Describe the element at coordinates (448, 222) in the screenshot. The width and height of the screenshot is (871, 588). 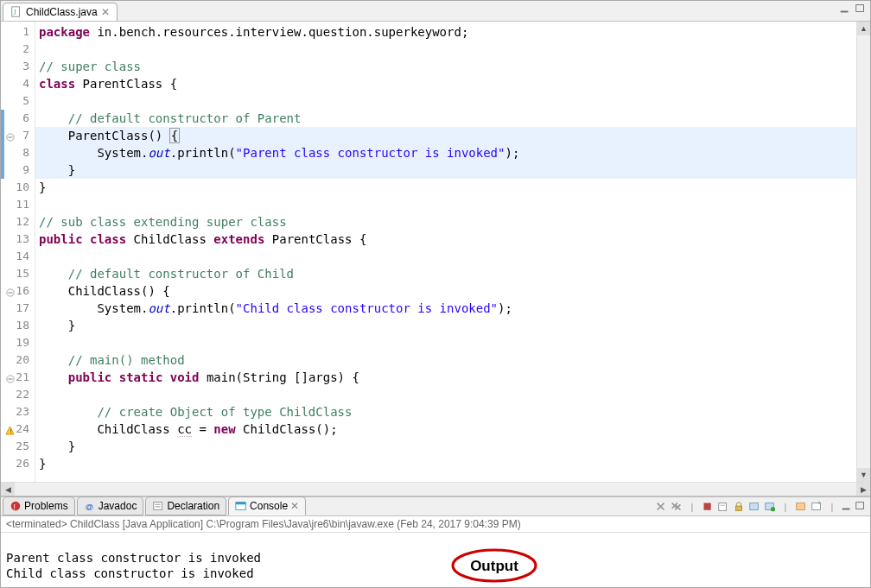
I see `code-line: // sub class extending super class` at that location.